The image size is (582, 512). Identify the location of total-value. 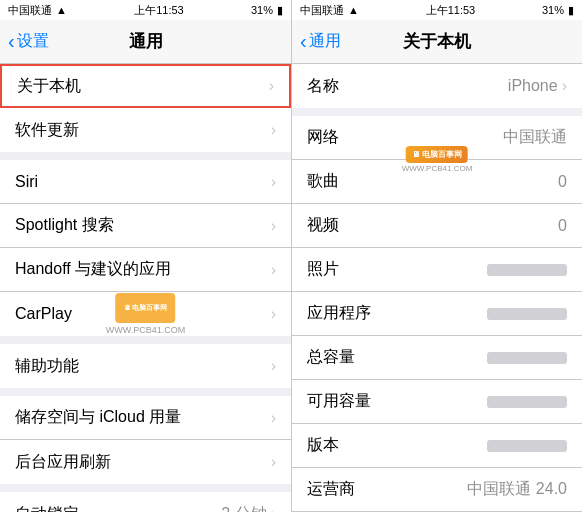
(527, 358).